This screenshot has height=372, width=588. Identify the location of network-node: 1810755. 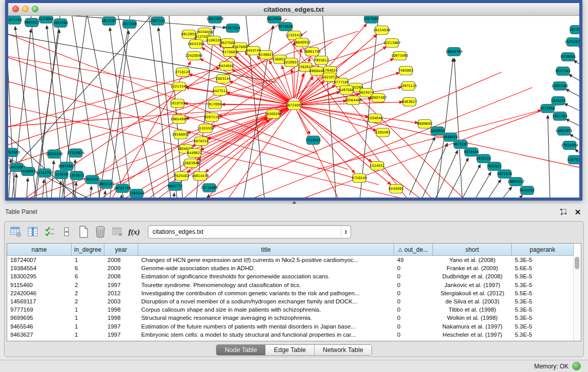
(177, 103).